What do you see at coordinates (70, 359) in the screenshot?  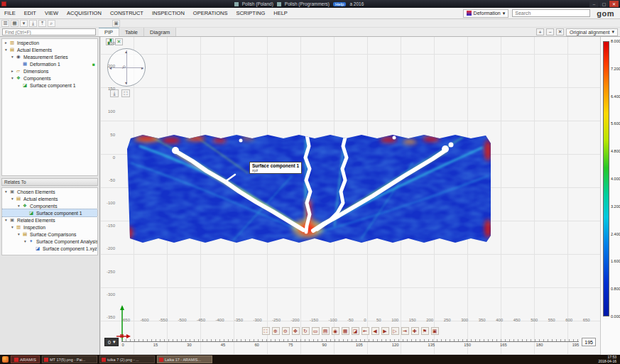 I see `taskbar-window-button: MT 17(5).png - Pai...` at bounding box center [70, 359].